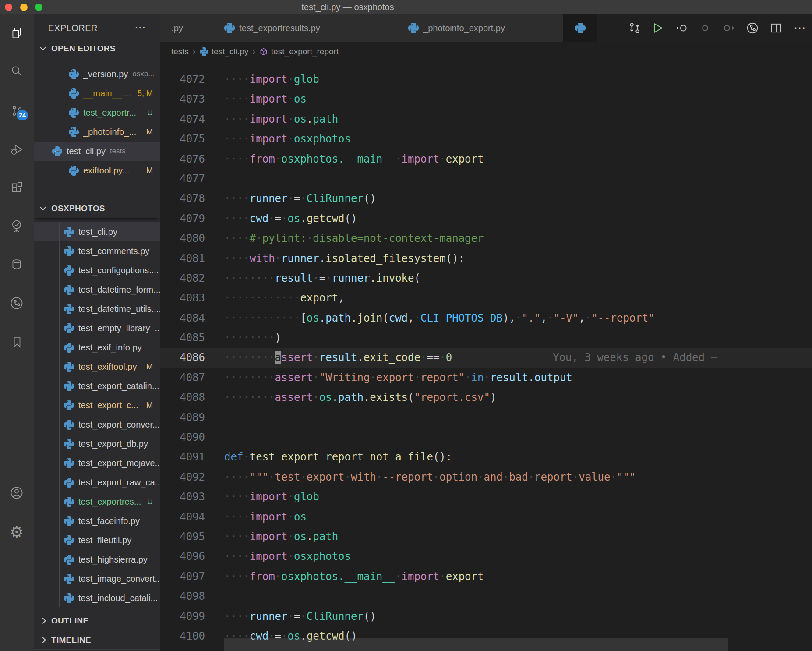  Describe the element at coordinates (486, 318) in the screenshot. I see `code-line: 4084············[os.path.join(cwd,·CLI_P…` at that location.